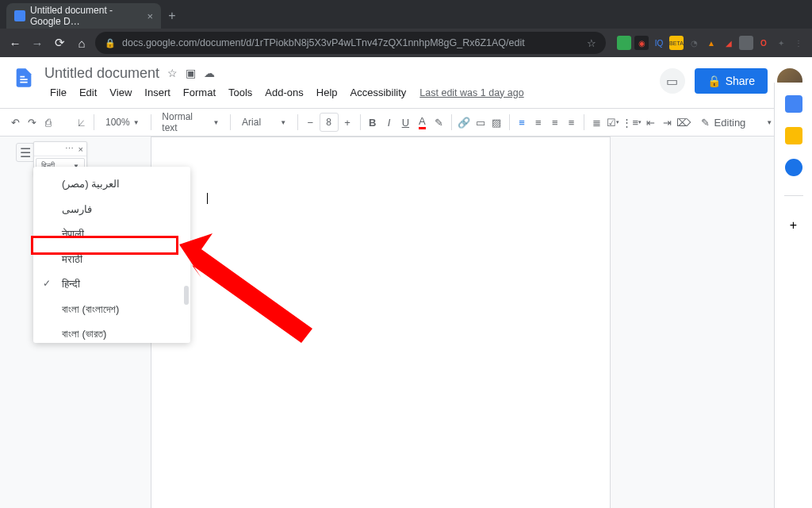 The height and width of the screenshot is (508, 812). What do you see at coordinates (81, 149) in the screenshot?
I see `input-tool-close-icon: ×` at bounding box center [81, 149].